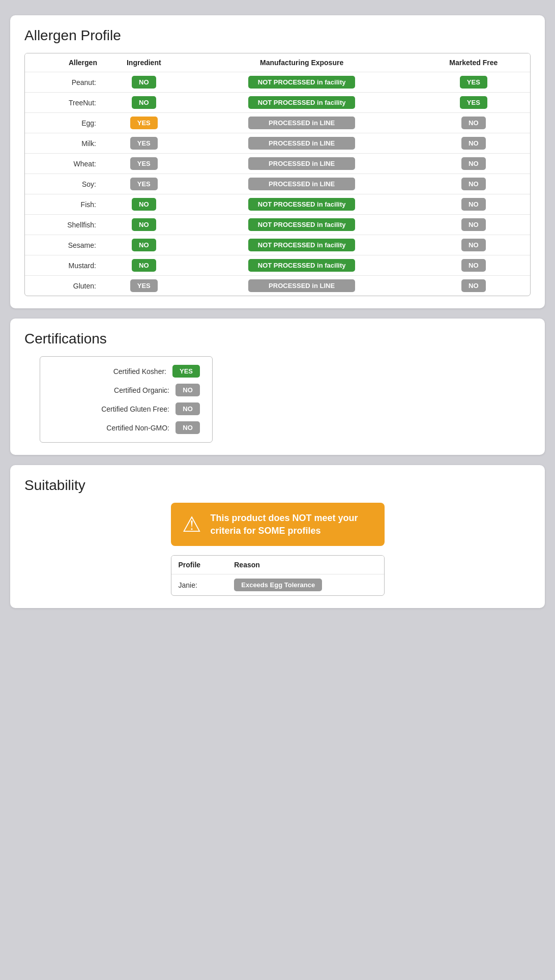 Image resolution: width=555 pixels, height=980 pixels. What do you see at coordinates (278, 286) in the screenshot?
I see `allergen-row: Gluten:YESPROCESSED in LINENO` at bounding box center [278, 286].